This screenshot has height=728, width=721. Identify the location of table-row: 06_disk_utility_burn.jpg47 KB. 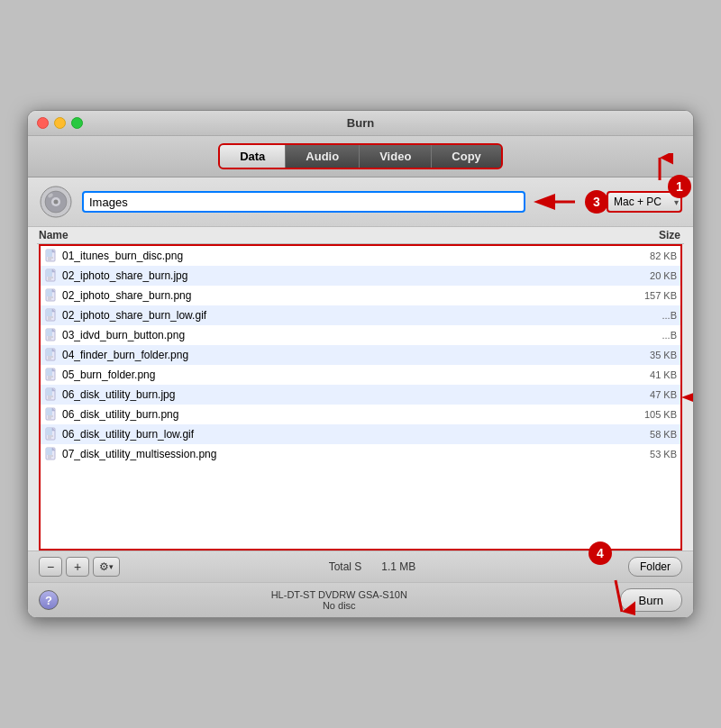
(360, 395).